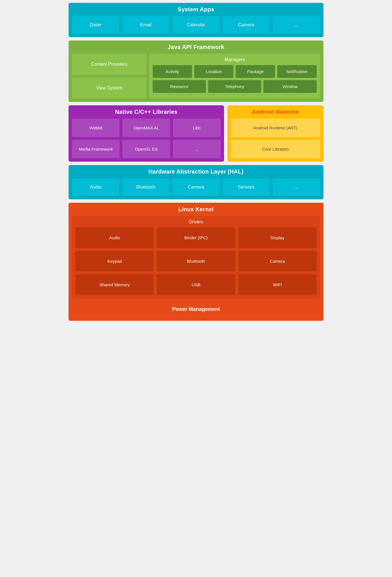 The image size is (392, 577). What do you see at coordinates (196, 25) in the screenshot?
I see `system-app-calendar: Calendar` at bounding box center [196, 25].